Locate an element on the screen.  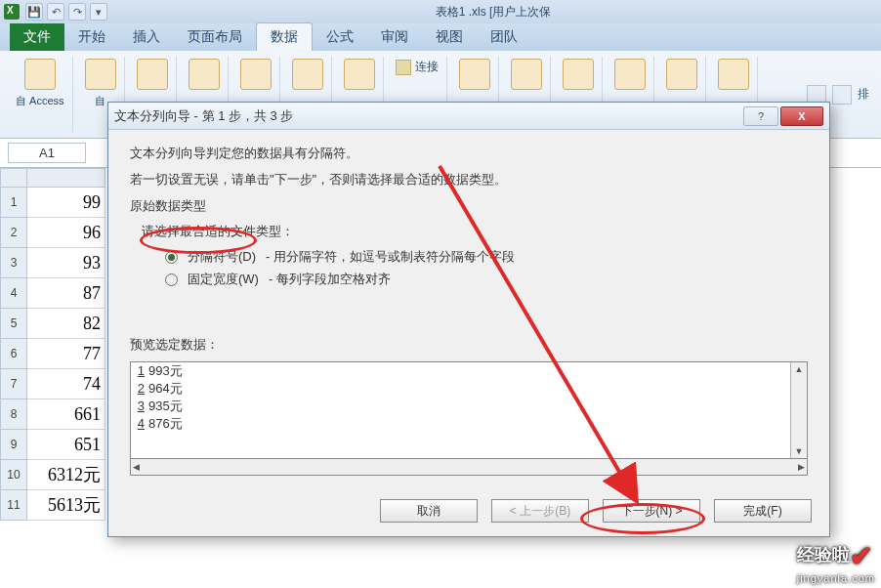
tab-data: 数据 is located at coordinates (284, 37).